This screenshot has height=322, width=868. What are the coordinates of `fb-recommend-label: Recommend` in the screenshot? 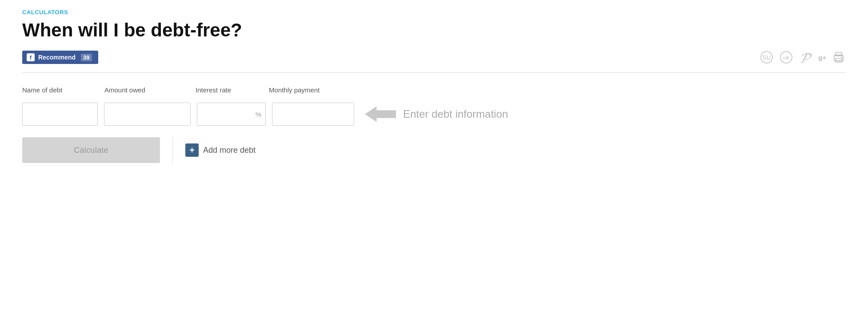 It's located at (57, 57).